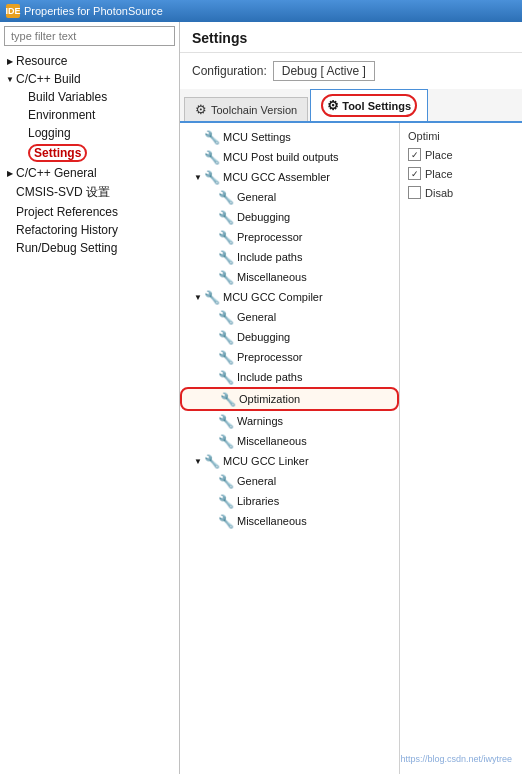 This screenshot has height=774, width=522. I want to click on panel-row-0: Place, so click(461, 154).